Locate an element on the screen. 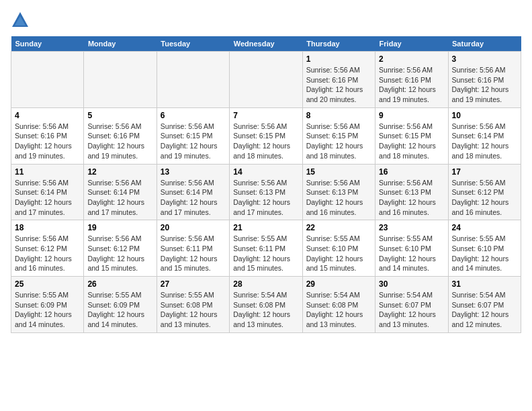 The image size is (532, 411). weekday-header-cell: Thursday is located at coordinates (339, 44).